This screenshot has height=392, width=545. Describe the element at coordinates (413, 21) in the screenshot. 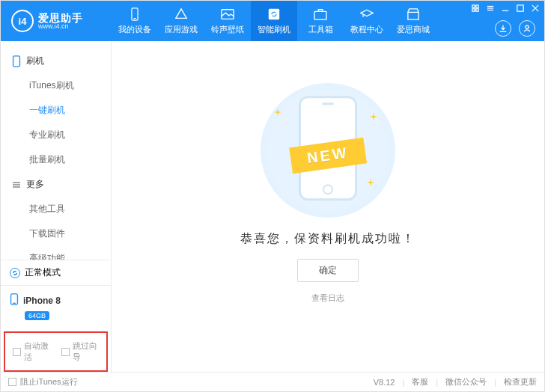

I see `nav-tab-store: 爱思商城` at that location.